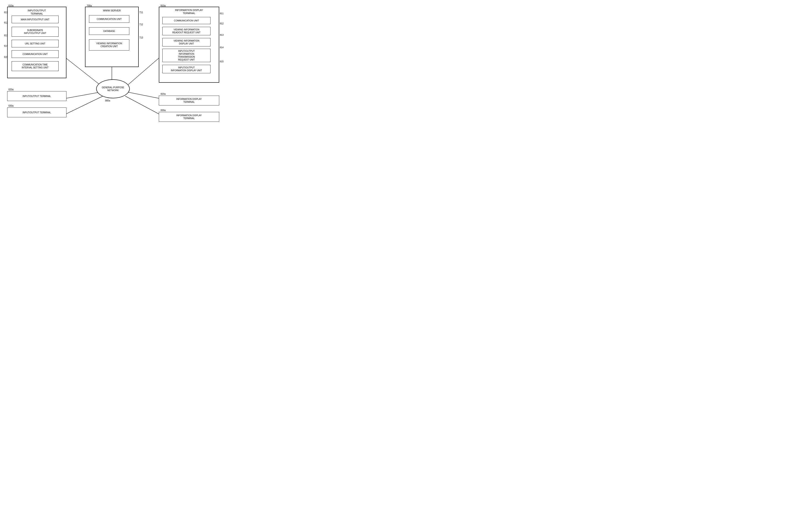  I want to click on label-711: COMMUNICATION UNIT, so click(109, 19).